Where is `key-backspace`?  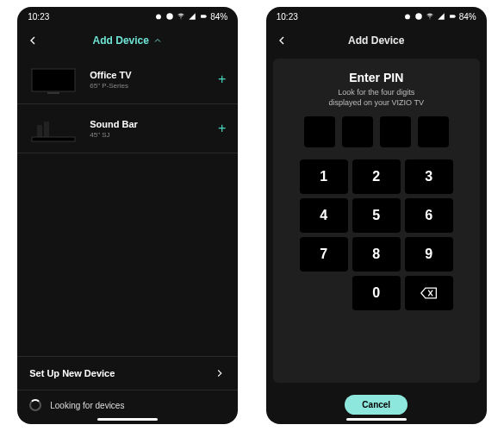 key-backspace is located at coordinates (429, 293).